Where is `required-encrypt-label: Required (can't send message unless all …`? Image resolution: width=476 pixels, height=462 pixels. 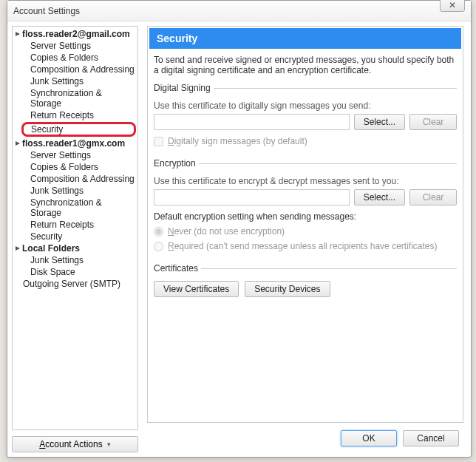
required-encrypt-label: Required (can't send message unless all … is located at coordinates (302, 246).